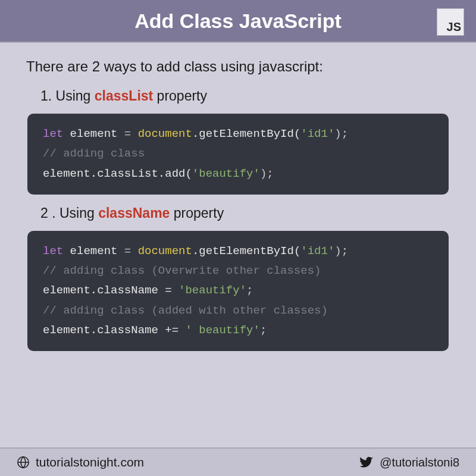 The image size is (476, 476). Describe the element at coordinates (367, 462) in the screenshot. I see `twitter-icon` at that location.